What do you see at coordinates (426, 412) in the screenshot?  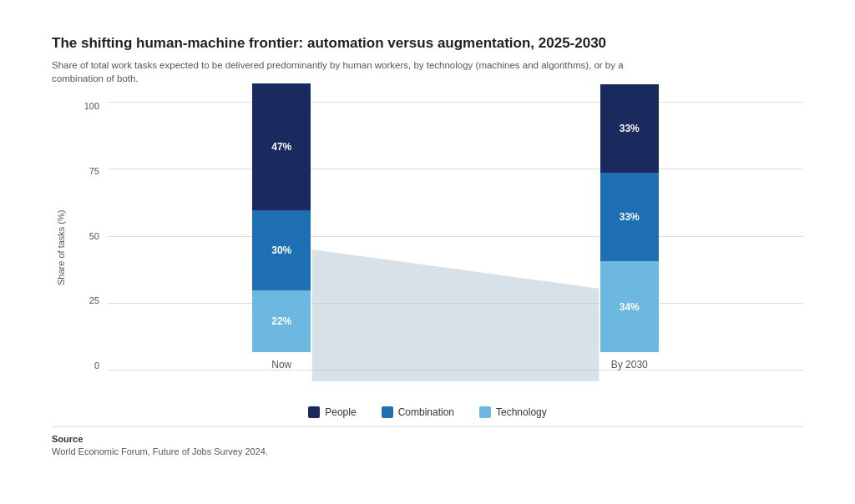 I see `legend-label-combination: Combination` at bounding box center [426, 412].